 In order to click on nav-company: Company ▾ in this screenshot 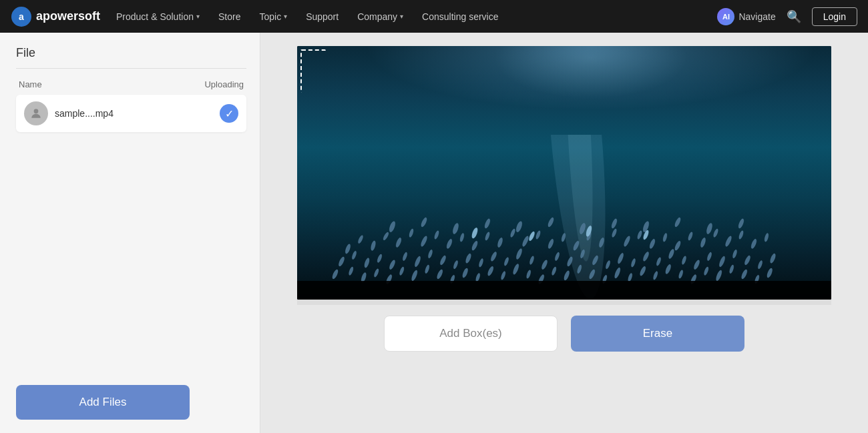, I will do `click(381, 17)`.